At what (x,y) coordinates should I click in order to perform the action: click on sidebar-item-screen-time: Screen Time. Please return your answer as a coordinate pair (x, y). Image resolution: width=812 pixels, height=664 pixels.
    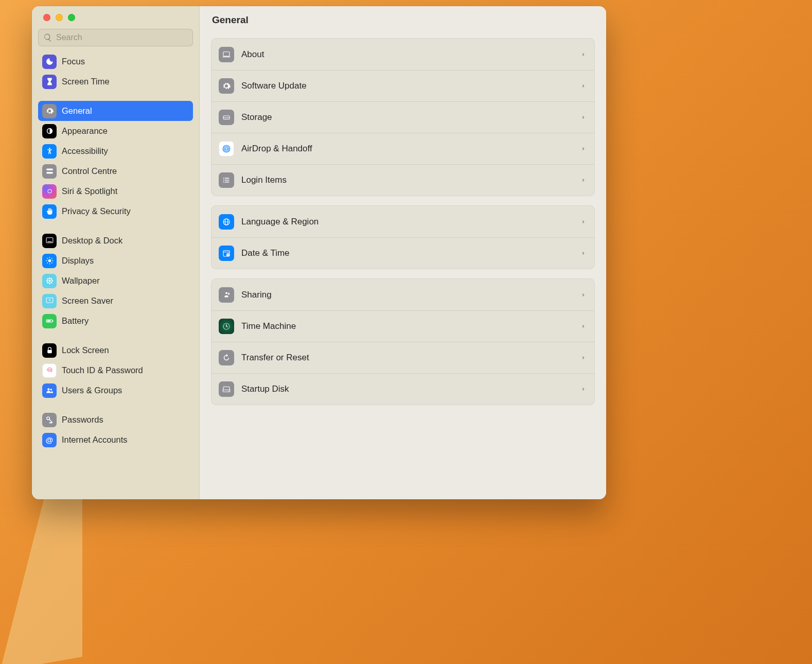
    Looking at the image, I should click on (115, 81).